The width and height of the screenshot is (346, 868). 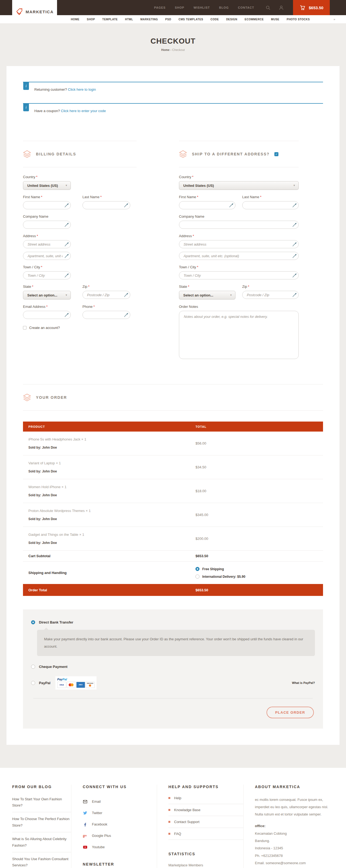 What do you see at coordinates (42, 826) in the screenshot?
I see `footer-blog-column: FROM OUR BLOG How To Start Your Own Fash…` at bounding box center [42, 826].